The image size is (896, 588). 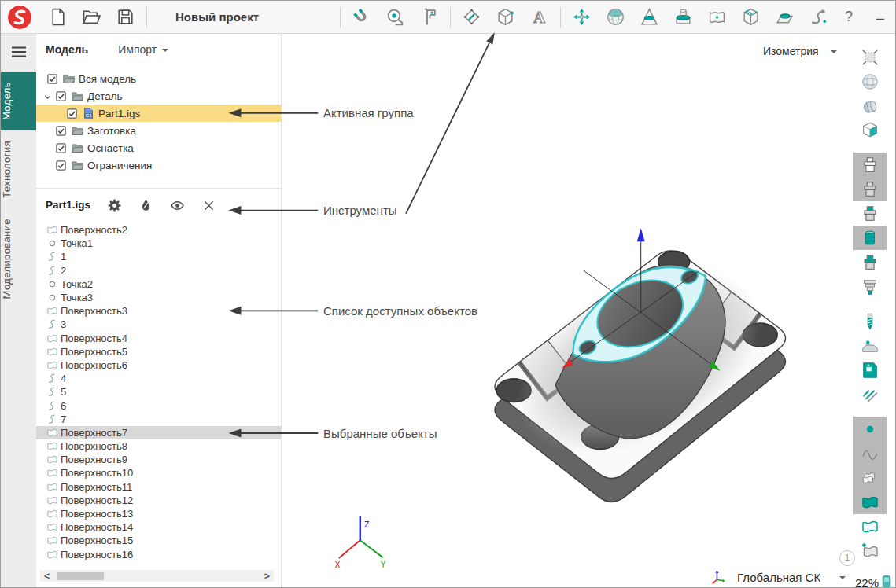 I want to click on folder-open-icon, so click(x=92, y=17).